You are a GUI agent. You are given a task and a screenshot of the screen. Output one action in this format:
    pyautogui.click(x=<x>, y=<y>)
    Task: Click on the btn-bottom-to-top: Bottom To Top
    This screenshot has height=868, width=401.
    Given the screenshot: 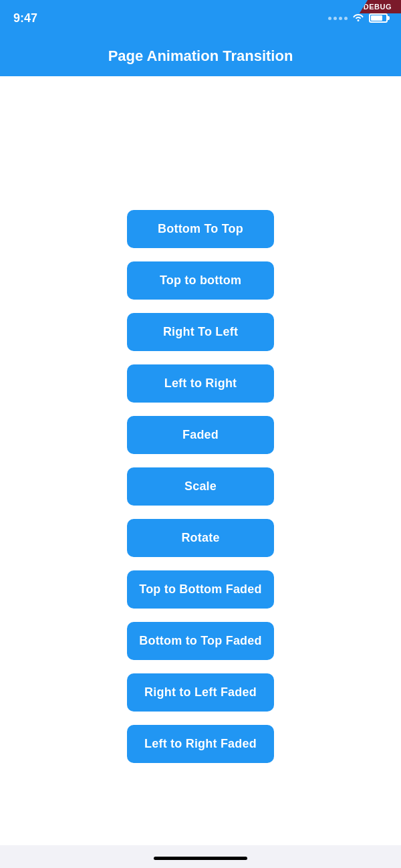 What is the action you would take?
    pyautogui.click(x=200, y=229)
    